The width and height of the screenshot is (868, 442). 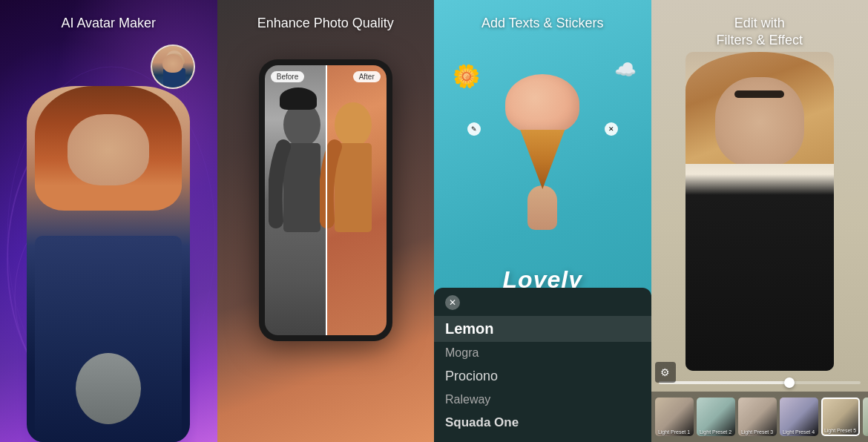 What do you see at coordinates (326, 200) in the screenshot?
I see `before-after-divider` at bounding box center [326, 200].